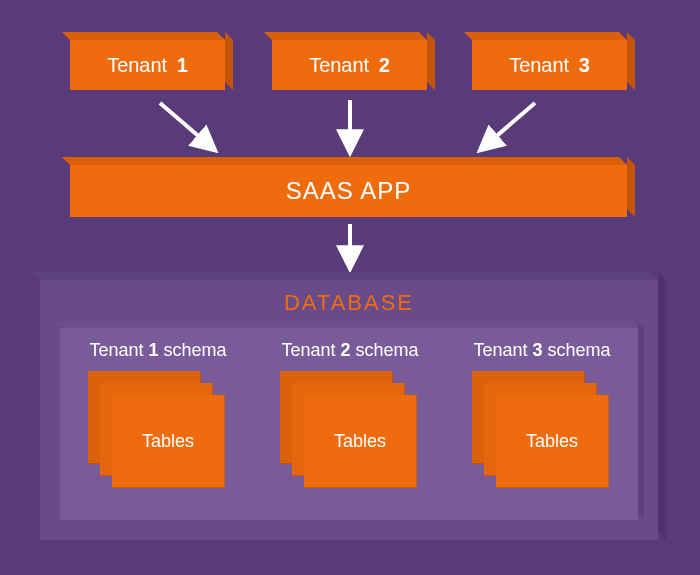  Describe the element at coordinates (350, 350) in the screenshot. I see `schema-2-label: Tenant 2 schema` at that location.